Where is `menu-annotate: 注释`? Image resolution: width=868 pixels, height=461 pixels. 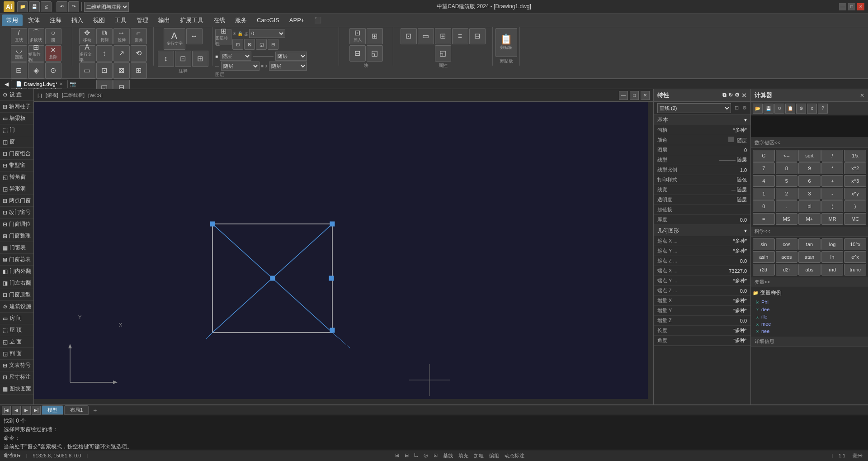
menu-annotate: 注释 is located at coordinates (56, 20).